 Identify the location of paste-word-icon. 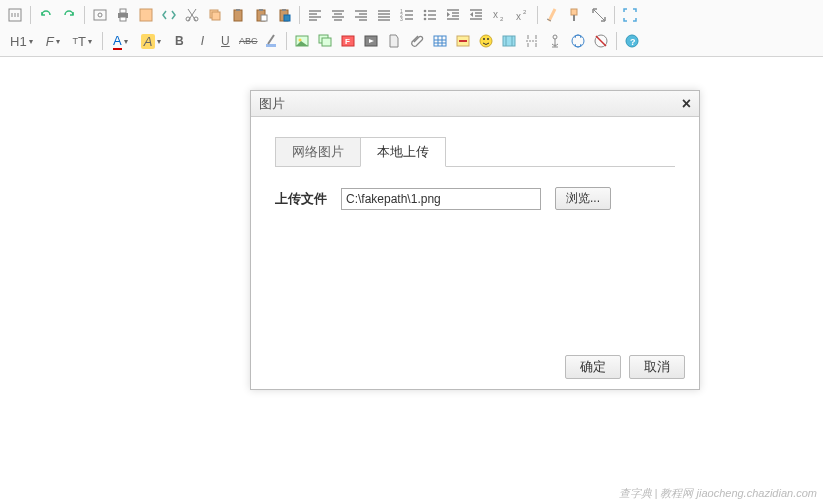
(284, 15).